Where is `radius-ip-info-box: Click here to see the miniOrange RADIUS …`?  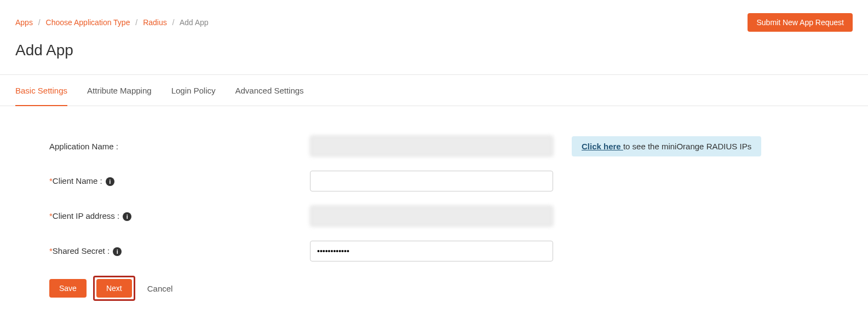
radius-ip-info-box: Click here to see the miniOrange RADIUS … is located at coordinates (666, 147).